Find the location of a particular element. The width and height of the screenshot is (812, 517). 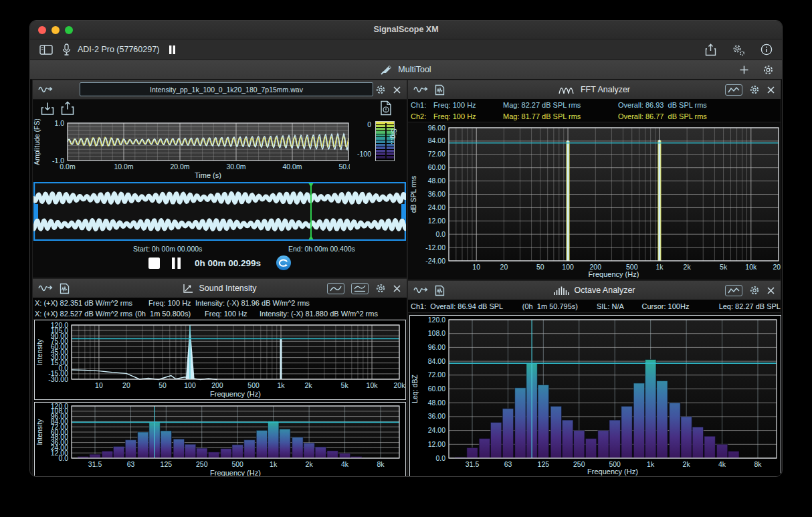

svg-text: Leq: dBZ is located at coordinates (415, 389).